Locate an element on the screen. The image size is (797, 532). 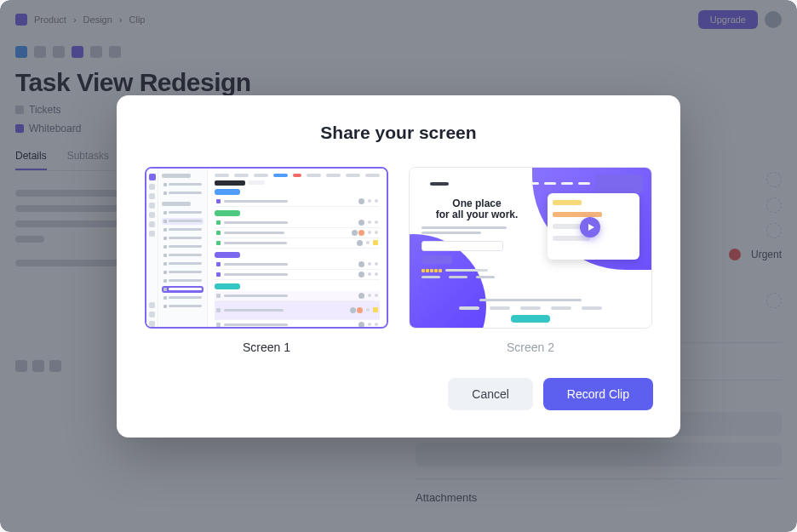
screen-2-thumbnail: One place for all your work. is located at coordinates (530, 248).